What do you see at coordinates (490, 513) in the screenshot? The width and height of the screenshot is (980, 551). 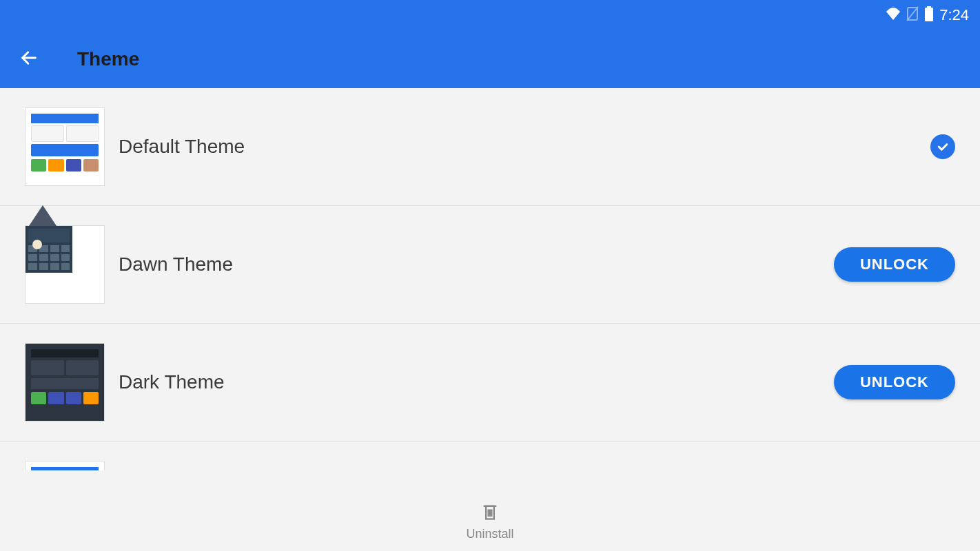 I see `trash-icon` at bounding box center [490, 513].